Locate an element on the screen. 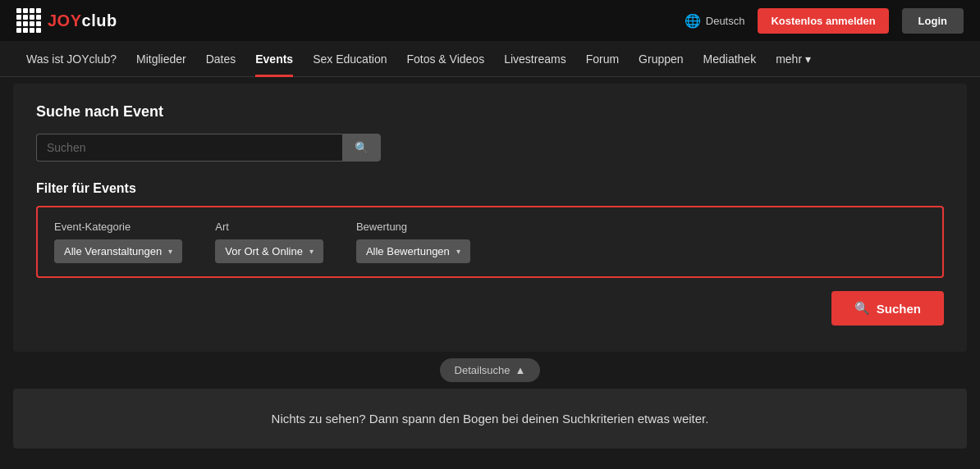 Image resolution: width=980 pixels, height=469 pixels. no-results-text: Nichts zu sehen? Dann spann den Bogen be… is located at coordinates (491, 418).